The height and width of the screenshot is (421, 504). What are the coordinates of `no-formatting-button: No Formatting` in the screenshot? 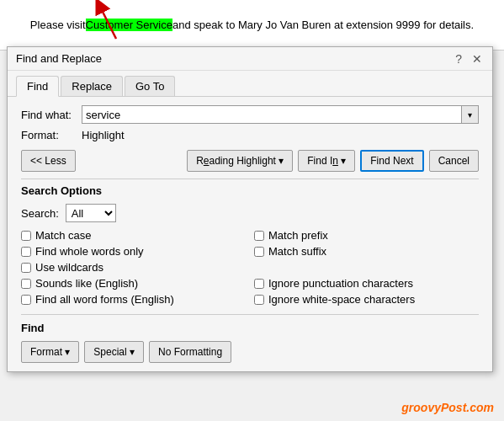 It's located at (190, 352).